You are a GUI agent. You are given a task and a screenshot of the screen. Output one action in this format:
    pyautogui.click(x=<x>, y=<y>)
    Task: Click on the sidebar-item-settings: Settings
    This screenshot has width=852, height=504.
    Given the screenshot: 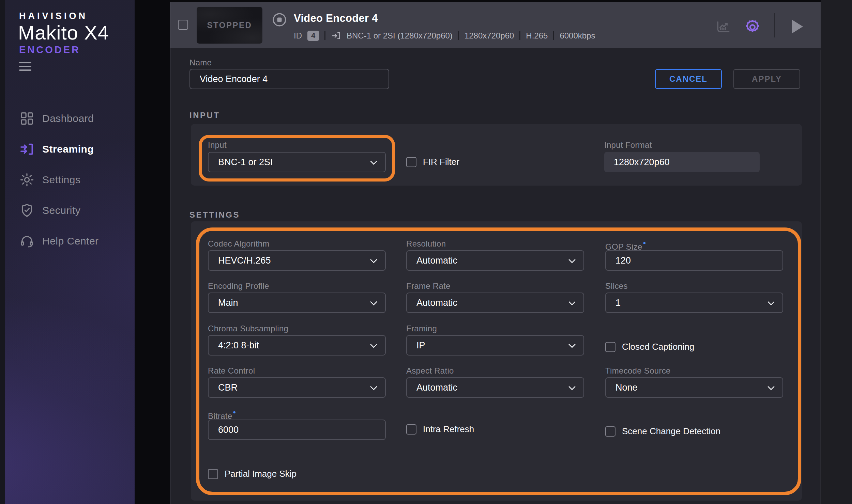 What is the action you would take?
    pyautogui.click(x=67, y=180)
    